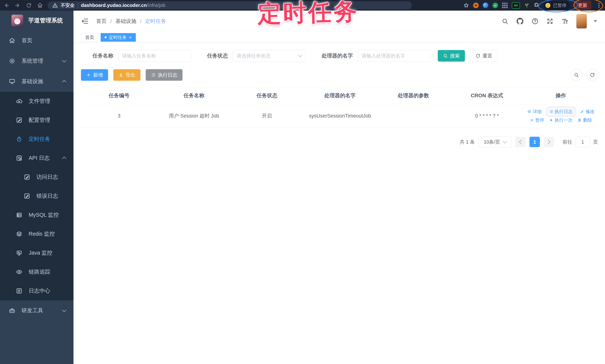 Image resolution: width=605 pixels, height=364 pixels. What do you see at coordinates (567, 142) in the screenshot?
I see `goto-label: 前往` at bounding box center [567, 142].